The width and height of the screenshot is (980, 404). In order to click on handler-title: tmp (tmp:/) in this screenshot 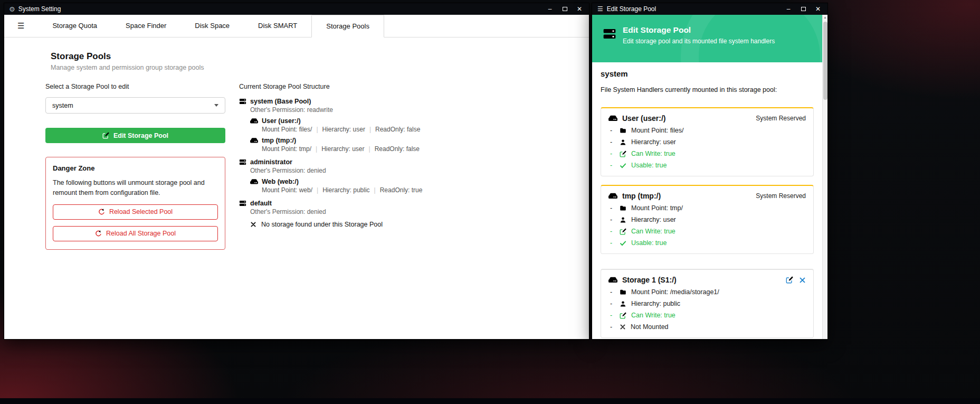, I will do `click(642, 196)`.